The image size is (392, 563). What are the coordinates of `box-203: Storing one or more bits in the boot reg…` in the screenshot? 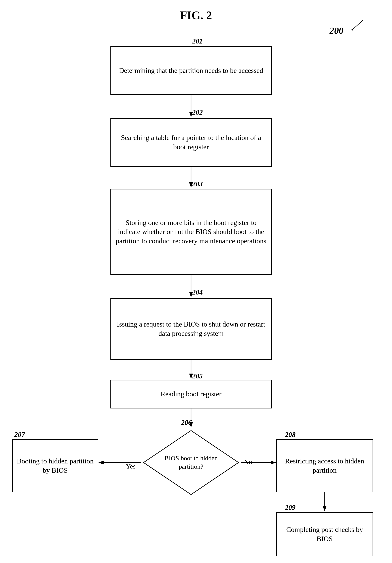 It's located at (191, 232).